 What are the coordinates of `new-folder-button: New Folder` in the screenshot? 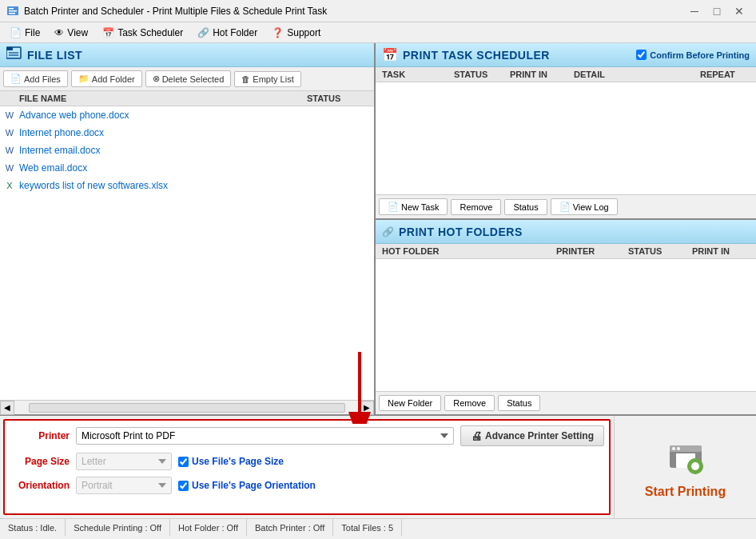 It's located at (410, 403).